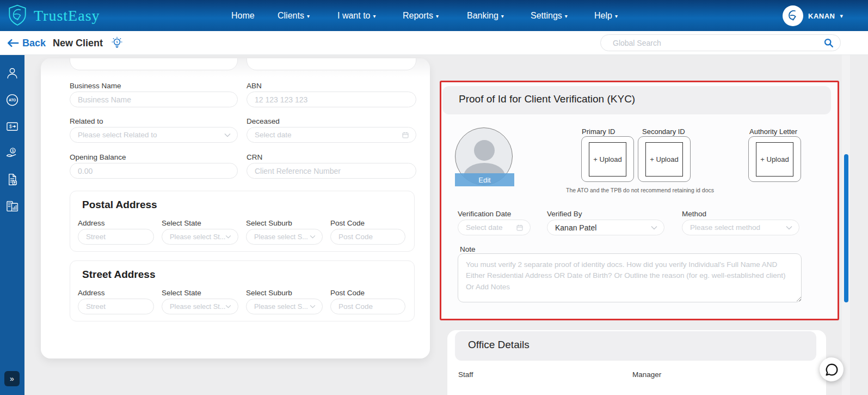 The height and width of the screenshot is (395, 868). Describe the element at coordinates (347, 293) in the screenshot. I see `street-postcode-label: Post Code` at that location.